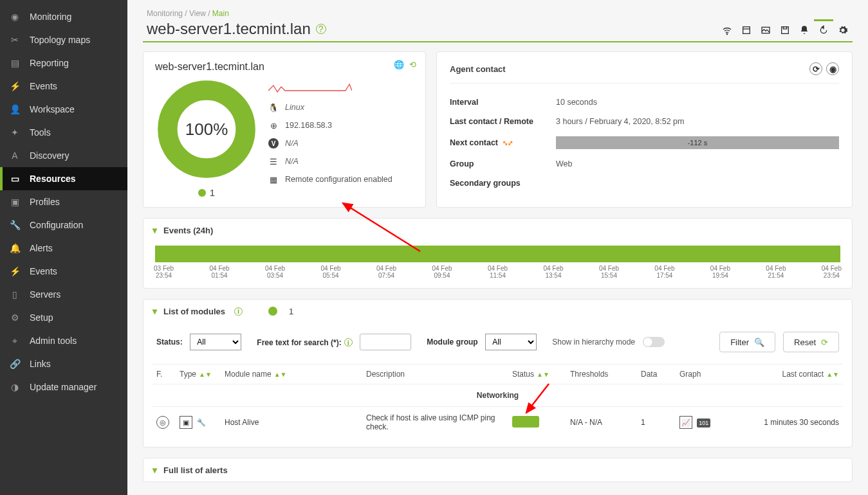 This screenshot has width=868, height=495. What do you see at coordinates (44, 86) in the screenshot?
I see `sidebar-item-label: Events` at bounding box center [44, 86].